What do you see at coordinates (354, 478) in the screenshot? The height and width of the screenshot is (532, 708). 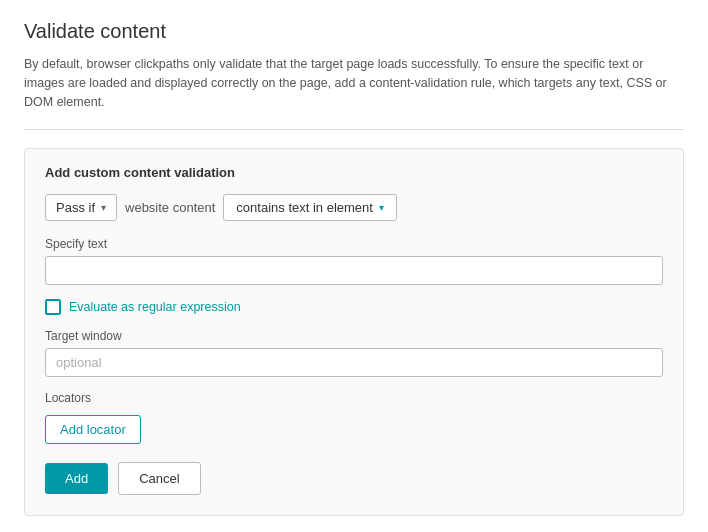 I see `action-row: Add Cancel` at bounding box center [354, 478].